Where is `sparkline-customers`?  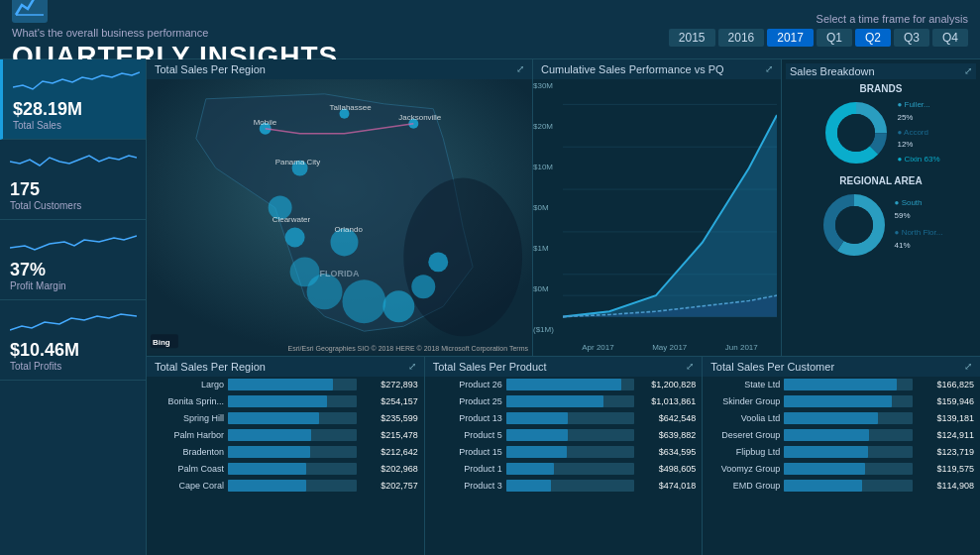
sparkline-customers is located at coordinates (73, 162).